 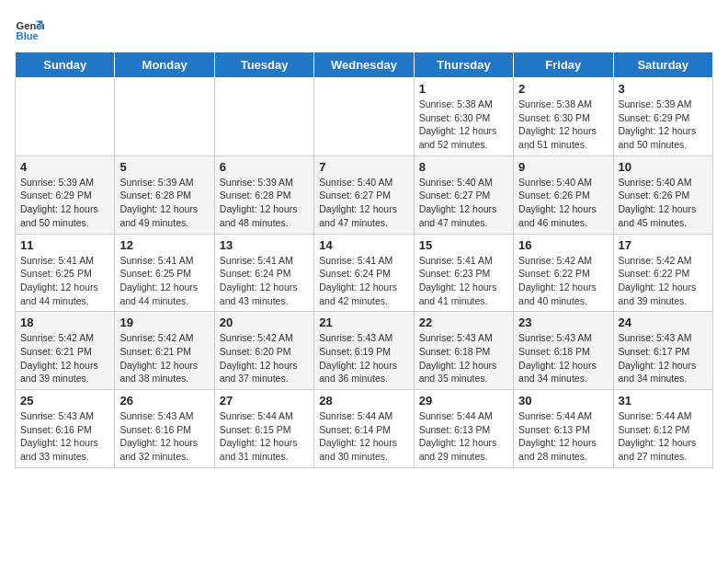 I want to click on day-of-week-thursday: Thursday, so click(x=463, y=65).